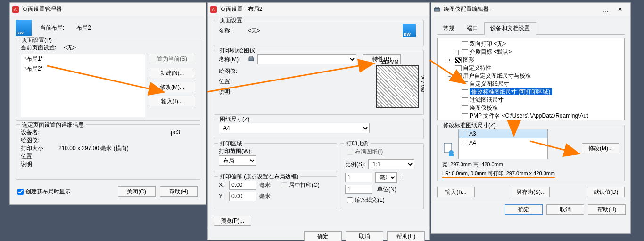 The width and height of the screenshot is (644, 241). Describe the element at coordinates (83, 86) in the screenshot. I see `page-setup-list: *布局1* *布局2*` at that location.